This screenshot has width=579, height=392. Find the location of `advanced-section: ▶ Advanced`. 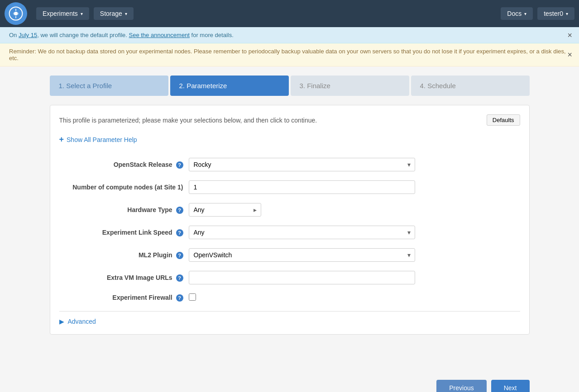

advanced-section: ▶ Advanced is located at coordinates (290, 318).